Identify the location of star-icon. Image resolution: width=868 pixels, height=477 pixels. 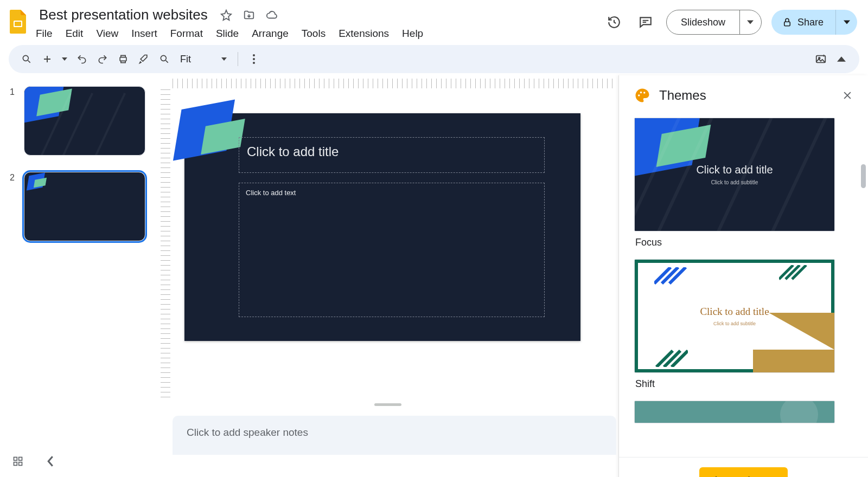
(226, 15).